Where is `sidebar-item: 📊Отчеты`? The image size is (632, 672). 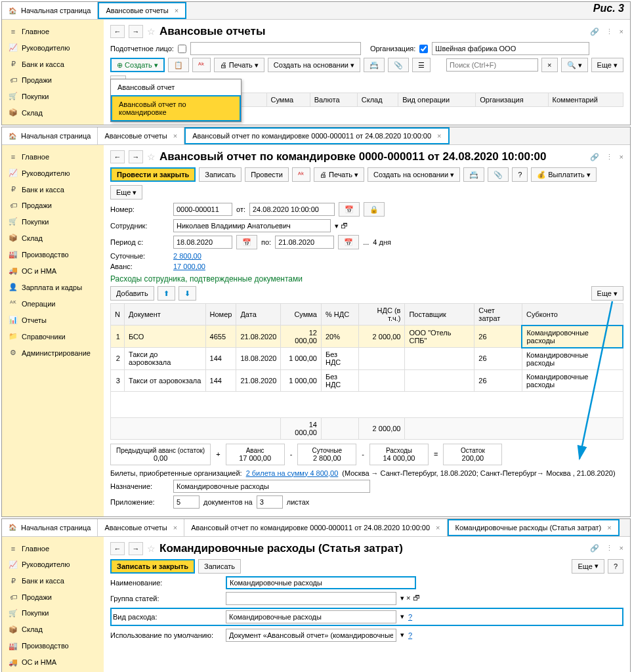
sidebar-item: 📊Отчеты is located at coordinates (53, 320).